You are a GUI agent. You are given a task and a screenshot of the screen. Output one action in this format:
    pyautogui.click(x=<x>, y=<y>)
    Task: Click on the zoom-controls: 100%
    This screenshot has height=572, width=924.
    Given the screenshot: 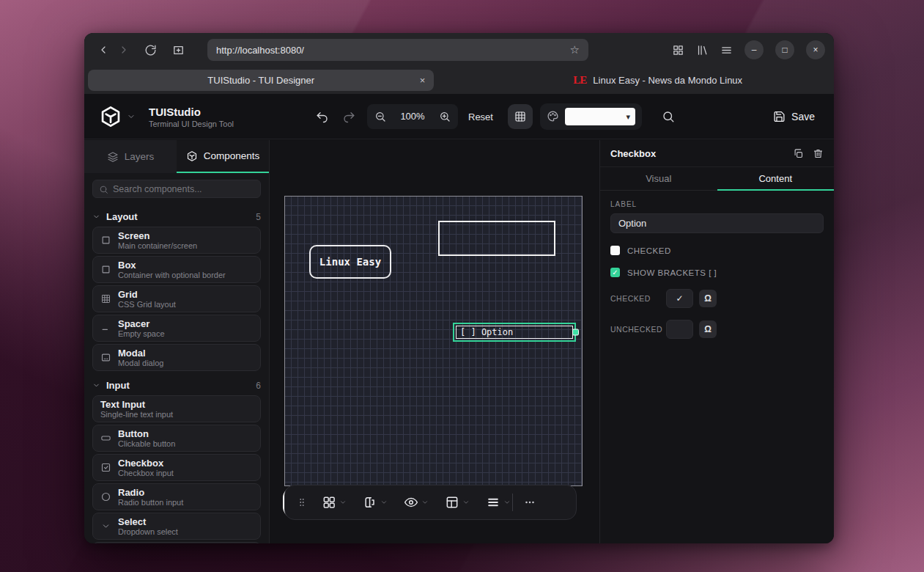 What is the action you would take?
    pyautogui.click(x=413, y=117)
    